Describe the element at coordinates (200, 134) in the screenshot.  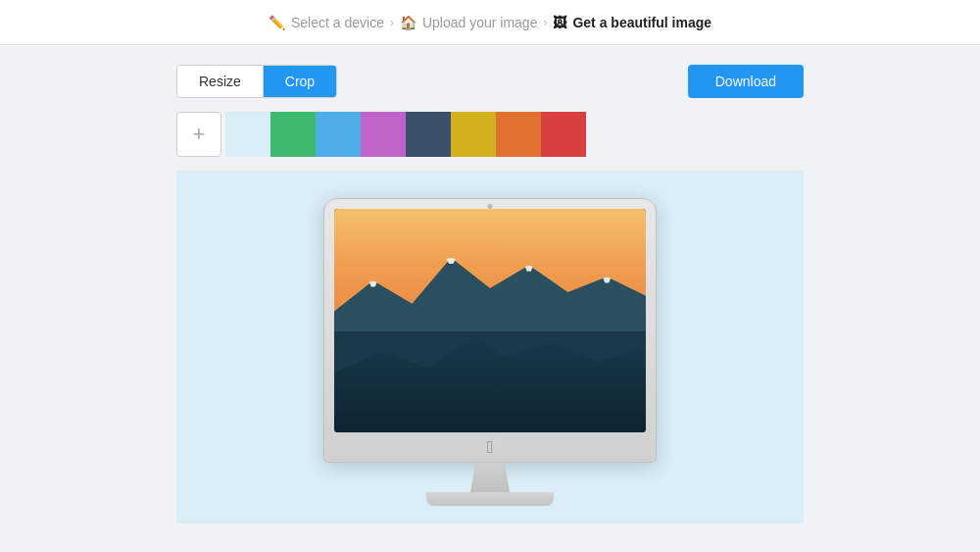
I see `plus-icon: +` at that location.